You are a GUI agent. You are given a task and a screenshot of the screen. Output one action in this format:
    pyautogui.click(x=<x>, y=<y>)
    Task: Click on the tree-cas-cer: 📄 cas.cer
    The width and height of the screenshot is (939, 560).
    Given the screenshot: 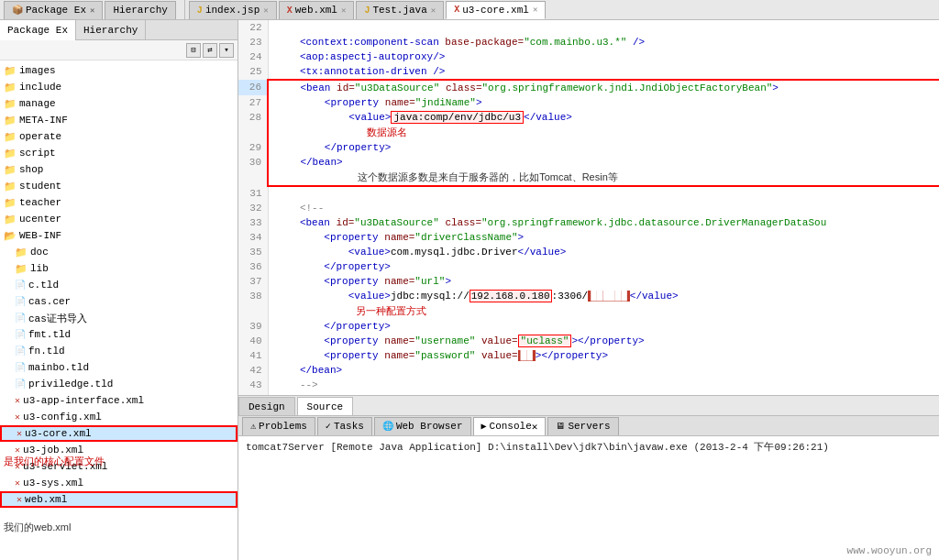 What is the action you would take?
    pyautogui.click(x=119, y=302)
    